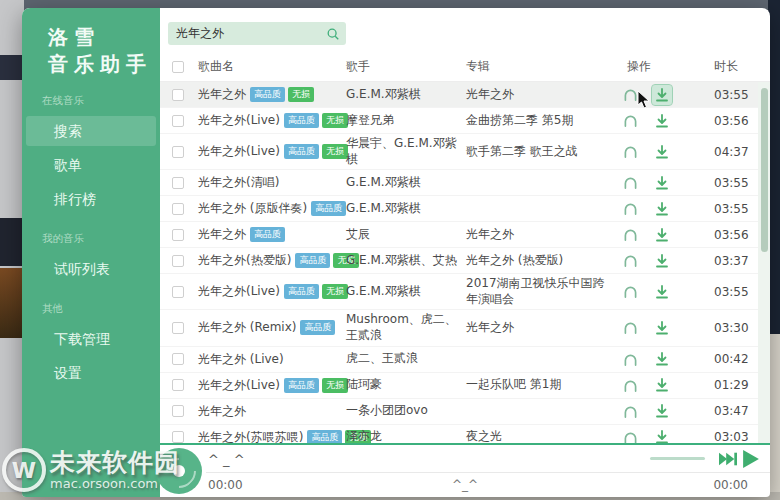 The height and width of the screenshot is (500, 780). I want to click on table-row: 光年之外(Live) 高品质无损 华晨宇、G.E.M.邓紫棋 歌手第二季 歌王之…, so click(465, 152).